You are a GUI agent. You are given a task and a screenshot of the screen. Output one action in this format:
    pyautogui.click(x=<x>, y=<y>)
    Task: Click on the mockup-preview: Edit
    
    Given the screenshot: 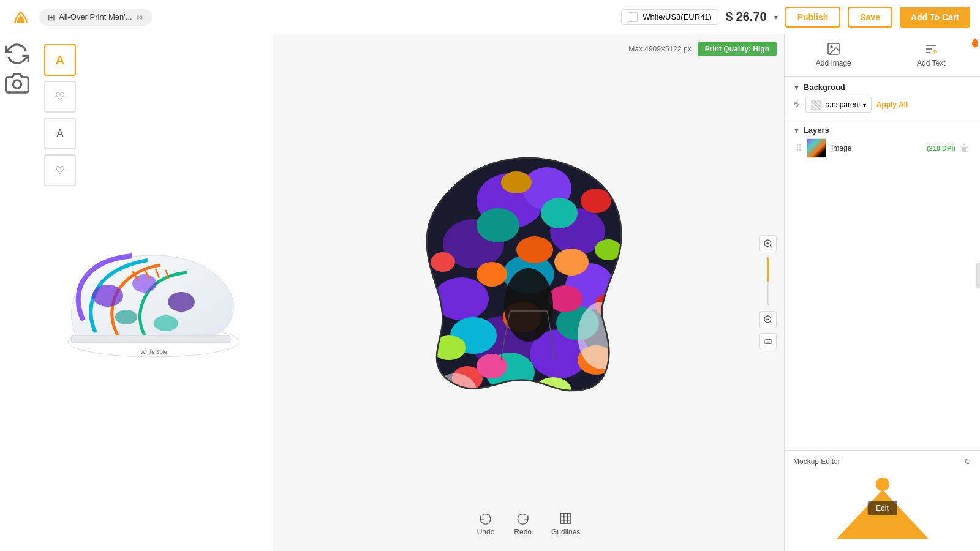 What is the action you would take?
    pyautogui.click(x=882, y=508)
    